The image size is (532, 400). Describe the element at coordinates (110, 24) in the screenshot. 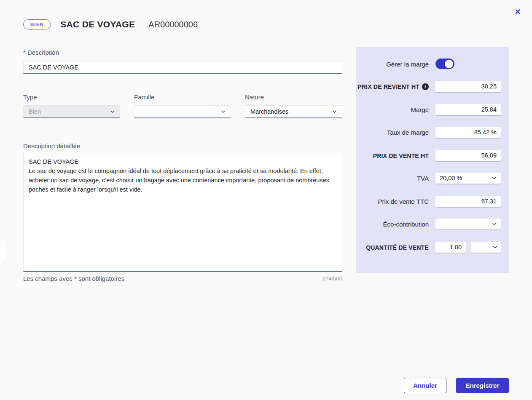

I see `modal-header: BIEN SAC DE VOYAGE AR00000006` at that location.